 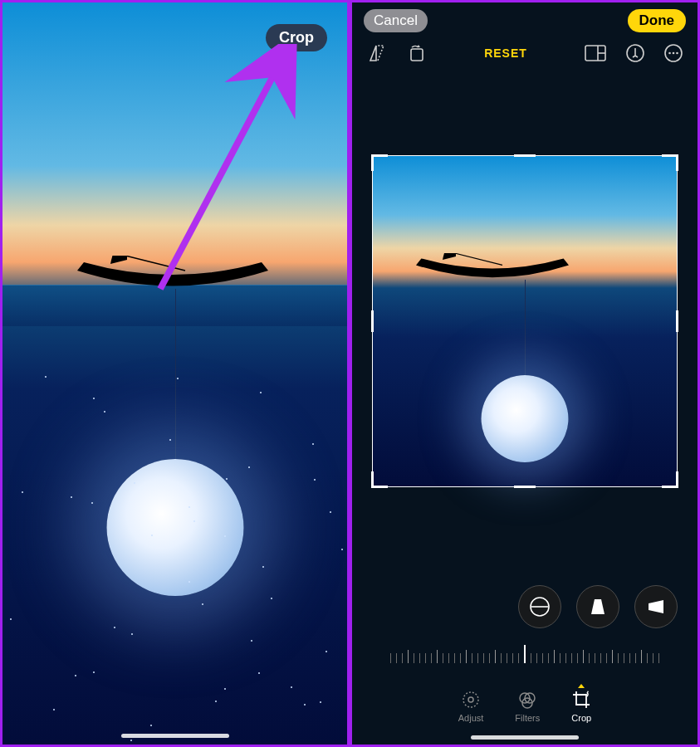 What do you see at coordinates (395, 21) in the screenshot?
I see `cancel-button: Cancel` at bounding box center [395, 21].